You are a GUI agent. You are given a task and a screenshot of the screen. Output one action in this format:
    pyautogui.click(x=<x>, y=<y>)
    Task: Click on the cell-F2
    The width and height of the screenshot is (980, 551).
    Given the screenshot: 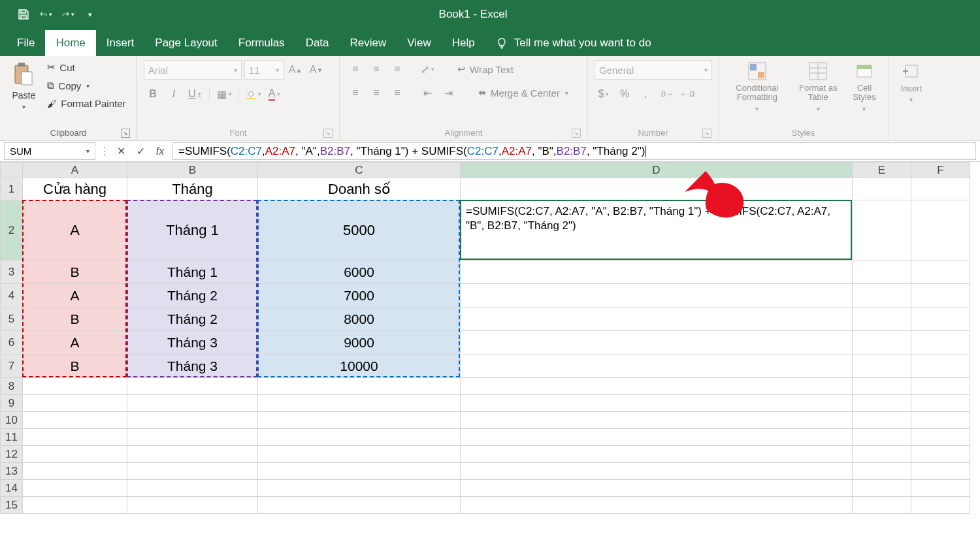 What is the action you would take?
    pyautogui.click(x=941, y=230)
    